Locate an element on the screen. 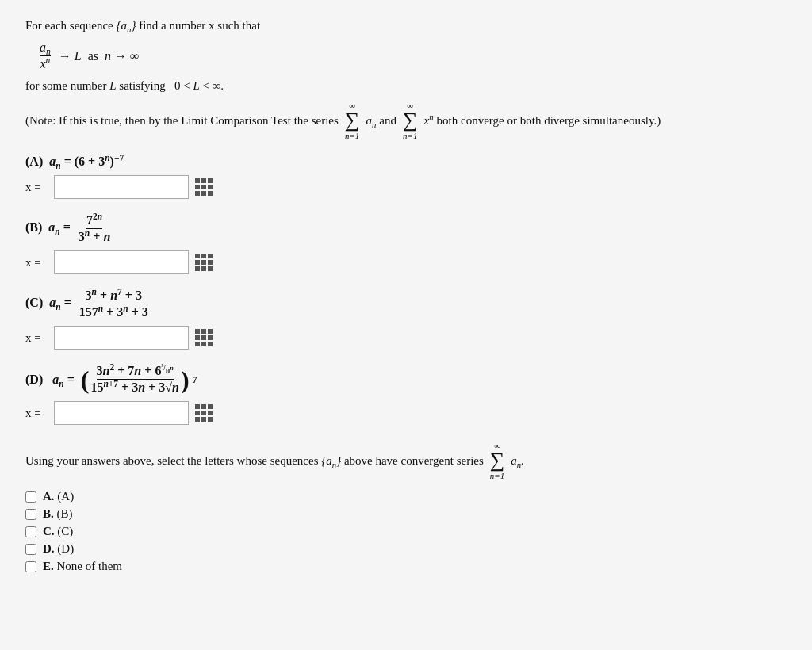  checkbox-c is located at coordinates (31, 532).